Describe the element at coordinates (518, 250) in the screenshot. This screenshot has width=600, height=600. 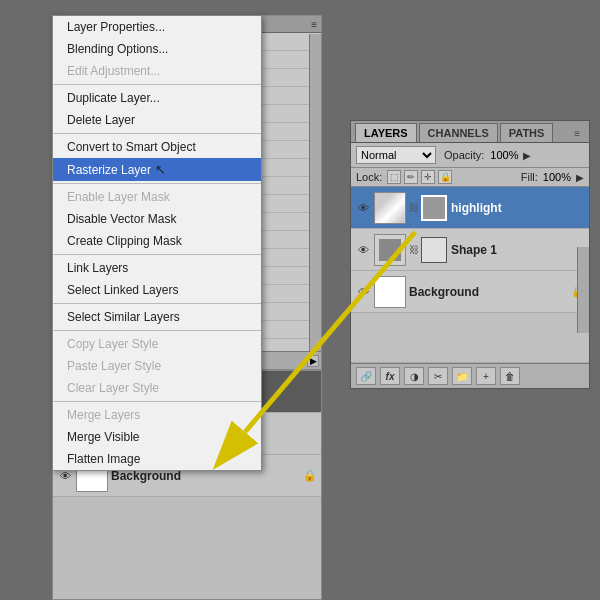
I see `layer-name-shape: Shape 1` at that location.